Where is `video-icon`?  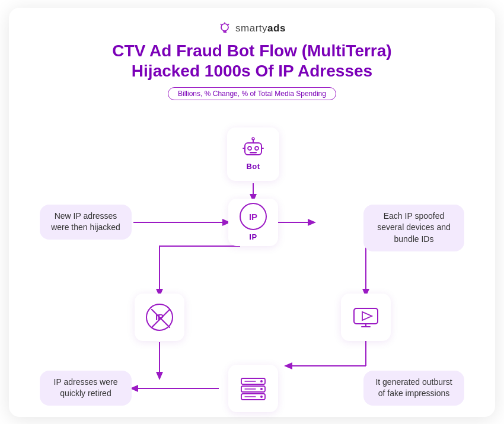
video-icon is located at coordinates (366, 317).